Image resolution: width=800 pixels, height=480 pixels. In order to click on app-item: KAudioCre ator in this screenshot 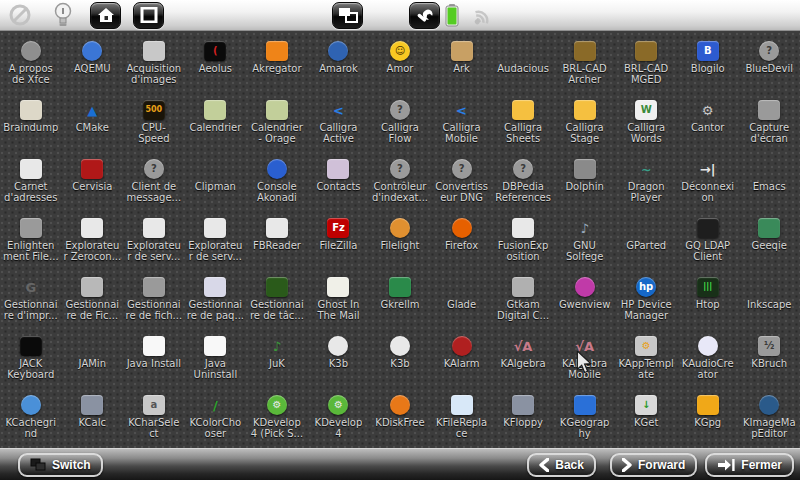, I will do `click(708, 360)`.